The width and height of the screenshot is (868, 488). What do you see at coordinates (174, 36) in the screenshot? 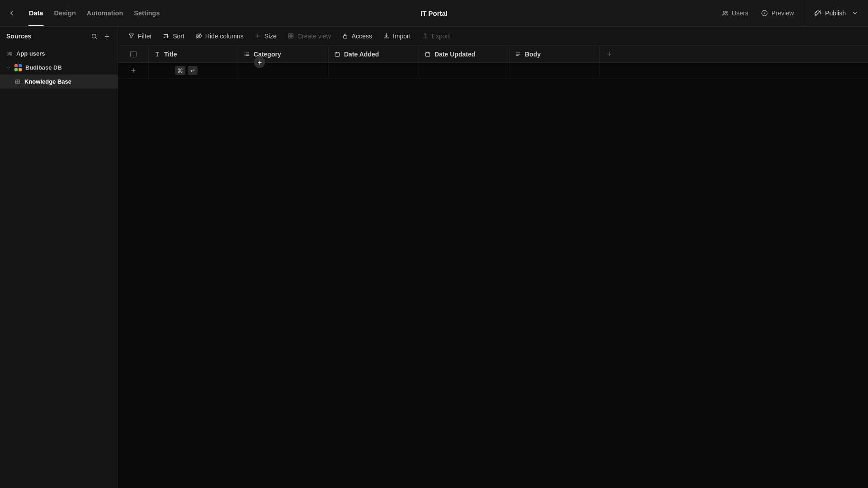
I see `sort-button: Sort` at bounding box center [174, 36].